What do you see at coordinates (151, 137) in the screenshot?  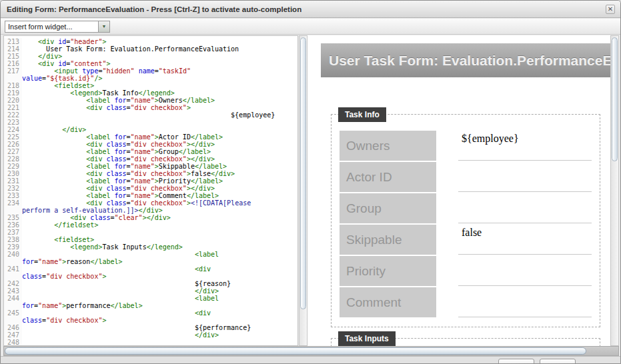 I see `code-line: 225 <label for="name">Actor ID</label>` at bounding box center [151, 137].